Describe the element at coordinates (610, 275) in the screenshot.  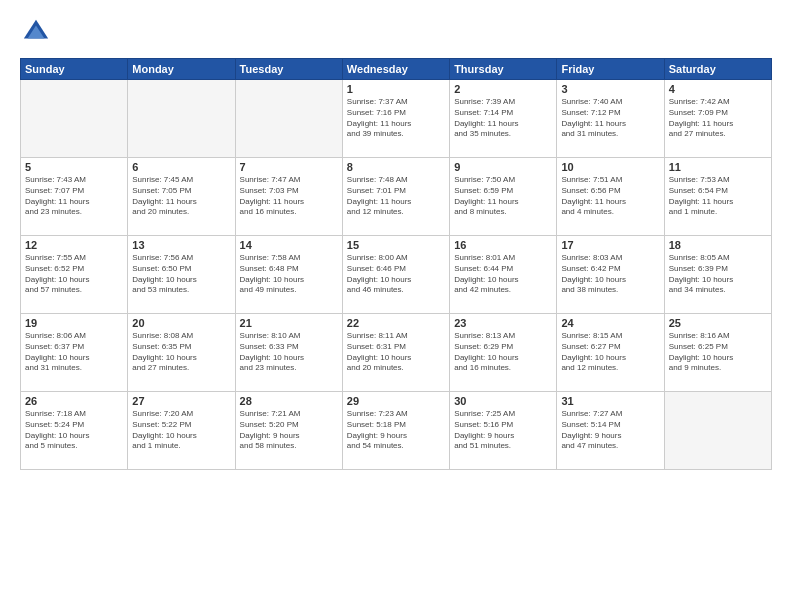
I see `calendar-cell: 17Sunrise: 8:03 AM Sunset: 6:42 PM Dayli…` at that location.